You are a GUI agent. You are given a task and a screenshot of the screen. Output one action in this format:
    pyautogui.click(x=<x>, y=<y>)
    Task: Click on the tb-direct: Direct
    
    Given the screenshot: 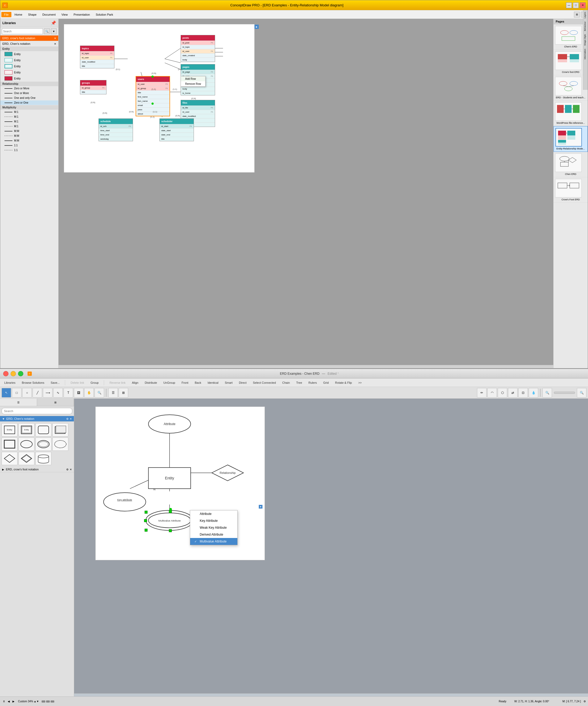 What is the action you would take?
    pyautogui.click(x=243, y=383)
    